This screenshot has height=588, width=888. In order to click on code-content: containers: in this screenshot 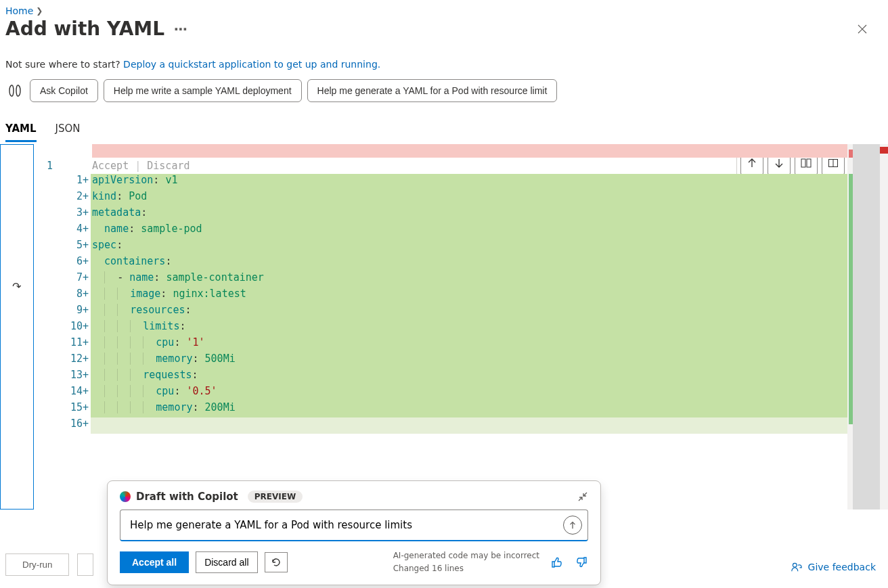, I will do `click(489, 263)`.